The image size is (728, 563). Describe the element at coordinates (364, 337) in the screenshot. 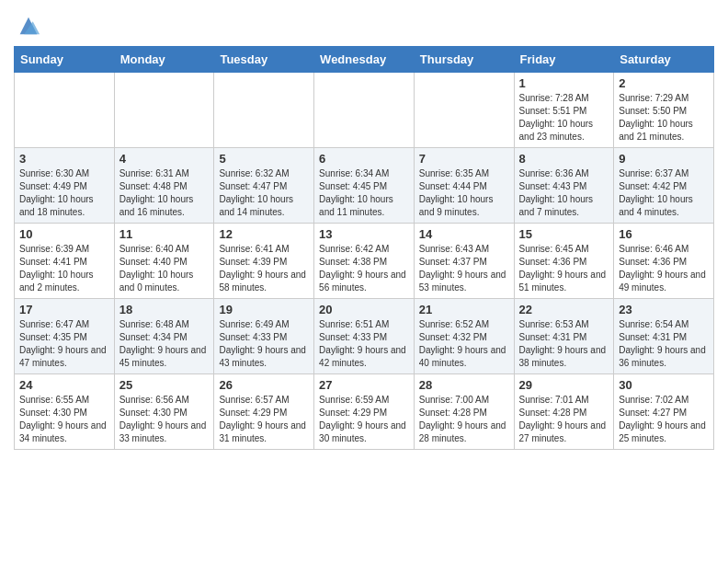

I see `calendar-cell: 20Sunrise: 6:51 AMSunset: 4:33 PMDayligh…` at that location.